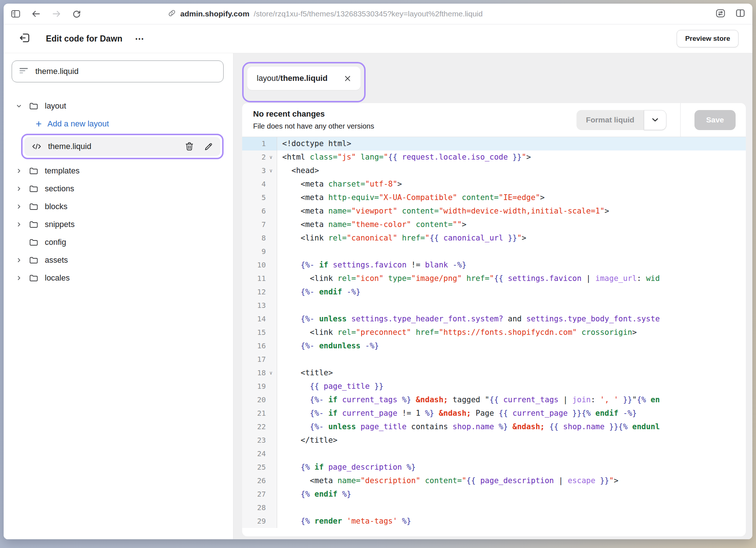 Image resolution: width=756 pixels, height=548 pixels. I want to click on line-number: 17, so click(260, 359).